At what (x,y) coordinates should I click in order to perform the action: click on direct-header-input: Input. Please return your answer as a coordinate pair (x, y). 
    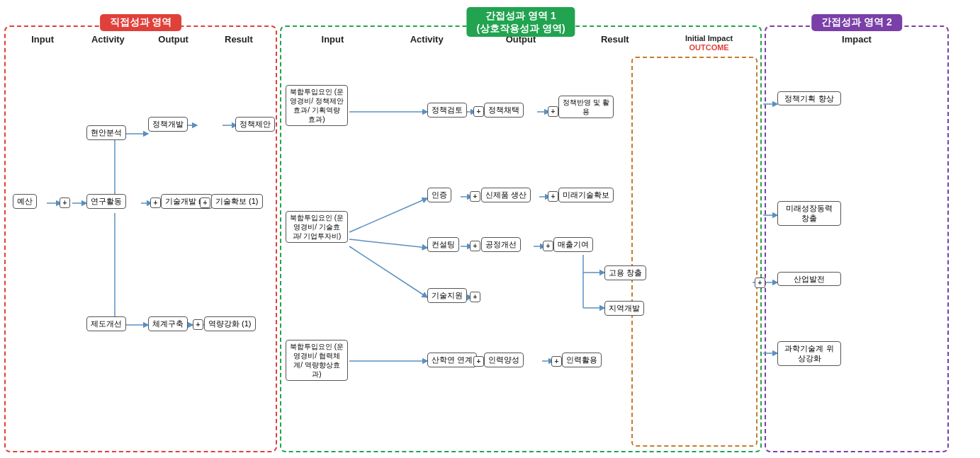
    Looking at the image, I should click on (43, 40).